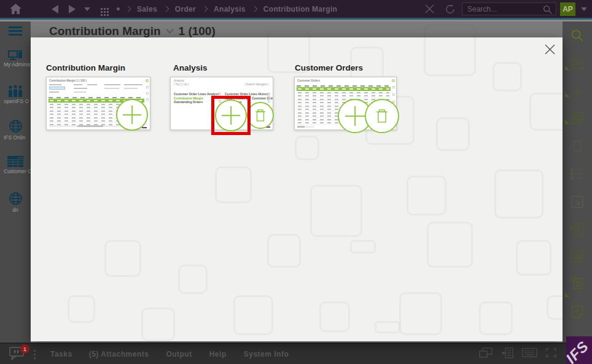 Image resolution: width=592 pixels, height=364 pixels. I want to click on duplicate-icon, so click(577, 119).